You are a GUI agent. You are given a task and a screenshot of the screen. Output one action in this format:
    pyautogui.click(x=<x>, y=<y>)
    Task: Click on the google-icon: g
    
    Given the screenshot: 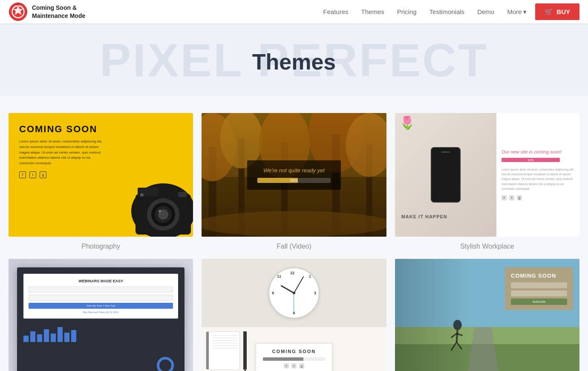 What is the action you would take?
    pyautogui.click(x=43, y=175)
    